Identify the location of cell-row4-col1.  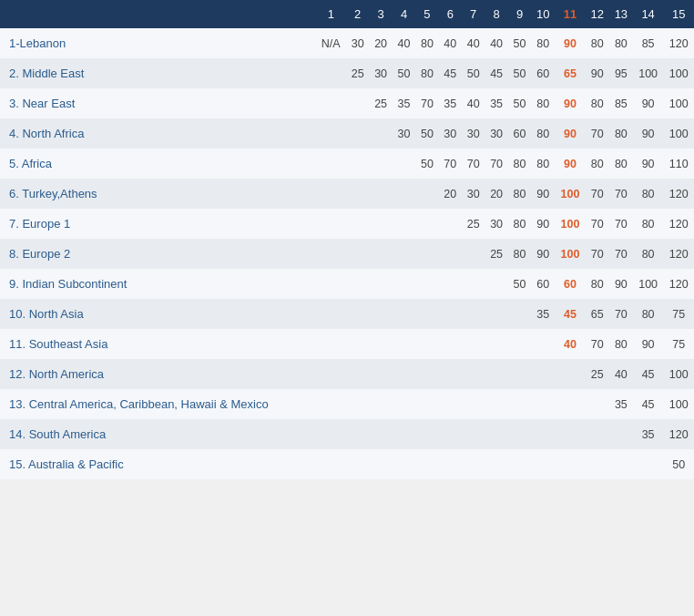
(332, 133).